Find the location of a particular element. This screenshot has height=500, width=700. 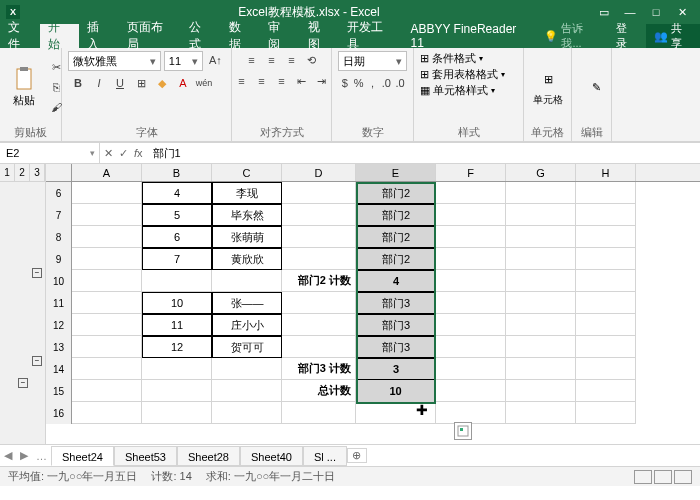

ribbon-options-icon: ▭ is located at coordinates (604, 12).